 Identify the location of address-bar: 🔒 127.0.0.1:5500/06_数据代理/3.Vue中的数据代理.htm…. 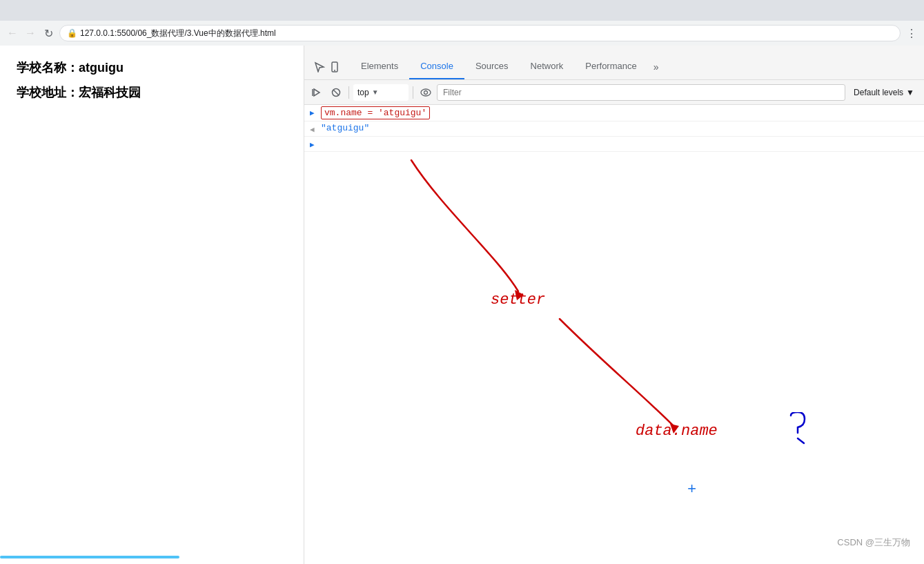
(480, 33).